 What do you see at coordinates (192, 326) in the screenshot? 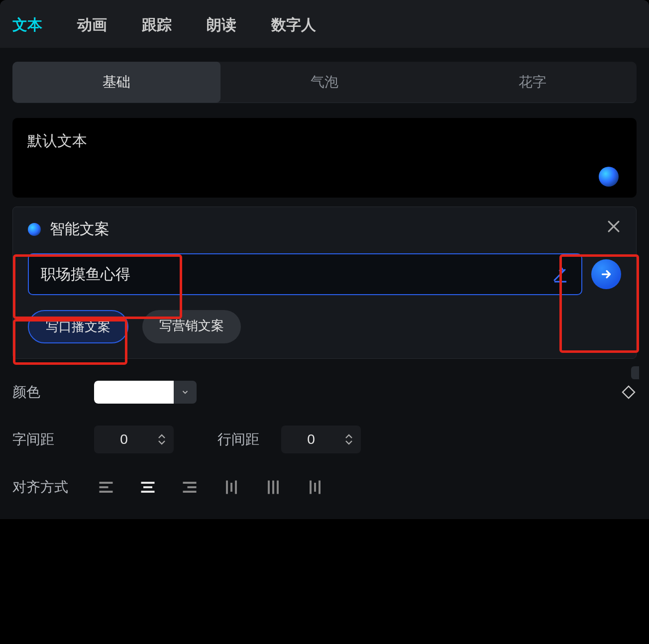
I see `pill-marketing-copy: 写营销文案` at bounding box center [192, 326].